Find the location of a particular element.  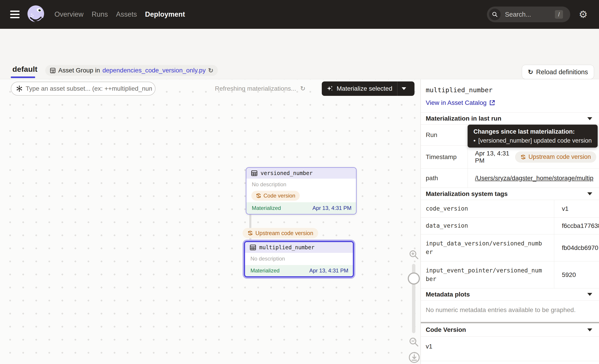

active-tab-underline is located at coordinates (23, 77).